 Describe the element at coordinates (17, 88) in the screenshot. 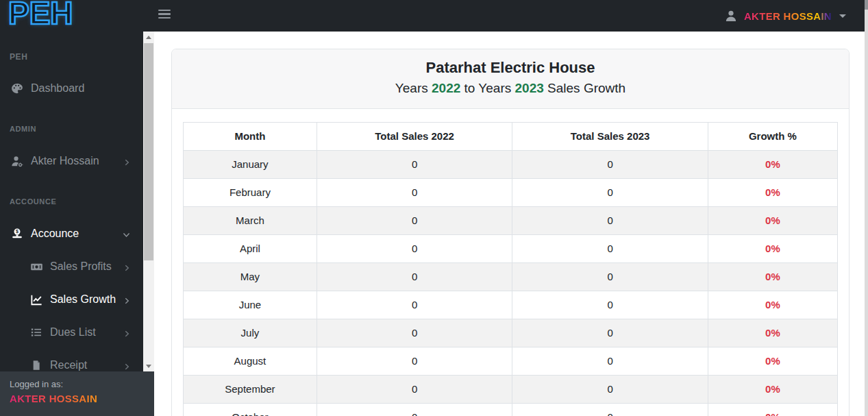

I see `palette-icon` at that location.